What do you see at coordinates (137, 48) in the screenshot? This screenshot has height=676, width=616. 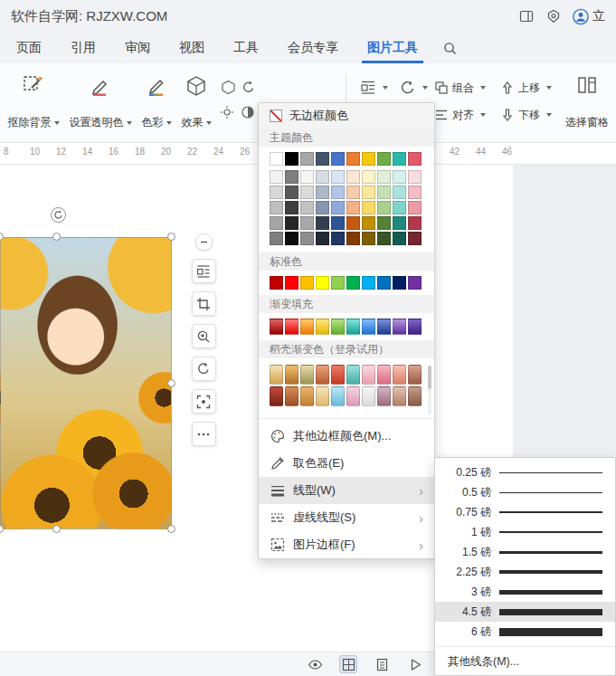 I see `tab-review: 审阅` at bounding box center [137, 48].